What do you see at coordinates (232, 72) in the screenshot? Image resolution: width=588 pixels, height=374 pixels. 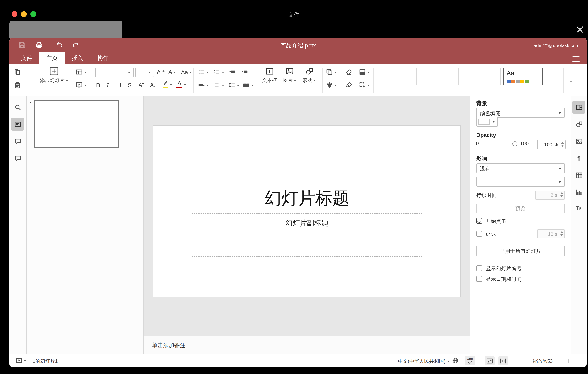 I see `decrease-indent-button` at bounding box center [232, 72].